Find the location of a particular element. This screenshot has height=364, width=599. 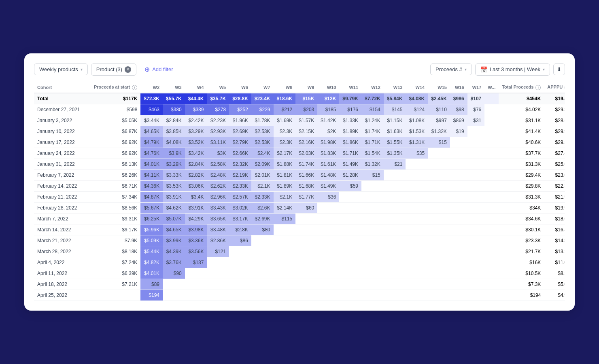

week-cell: $2.58K is located at coordinates (218, 164).